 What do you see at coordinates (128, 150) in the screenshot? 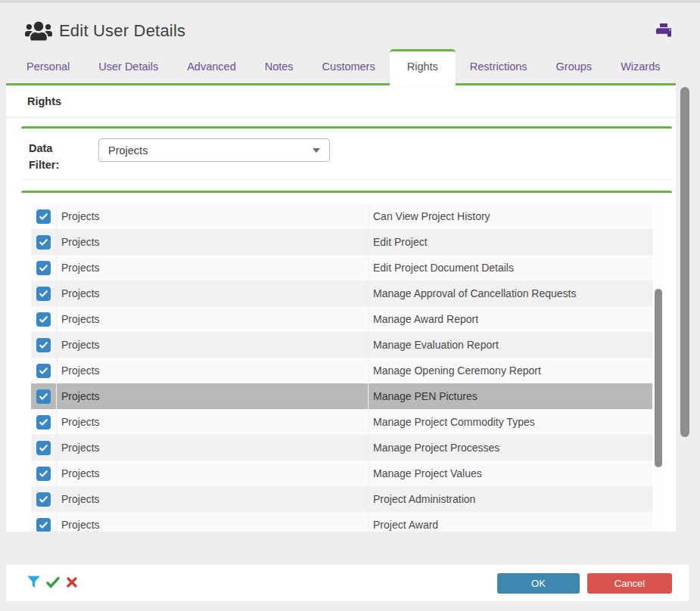
I see `dropdown-value: Projects` at bounding box center [128, 150].